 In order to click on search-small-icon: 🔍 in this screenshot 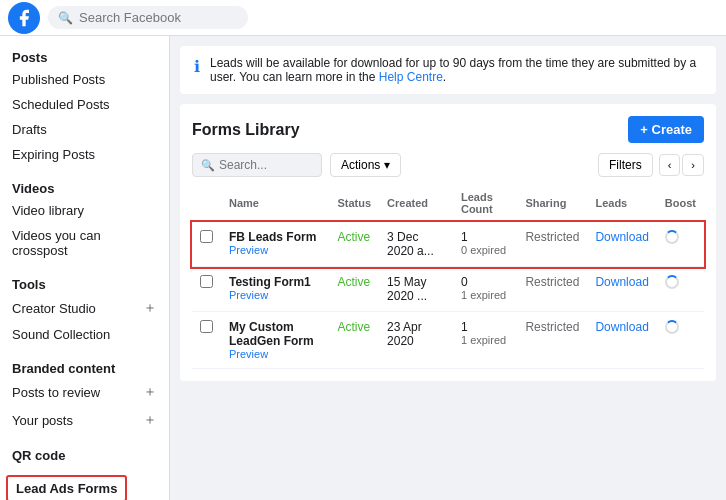, I will do `click(208, 166)`.